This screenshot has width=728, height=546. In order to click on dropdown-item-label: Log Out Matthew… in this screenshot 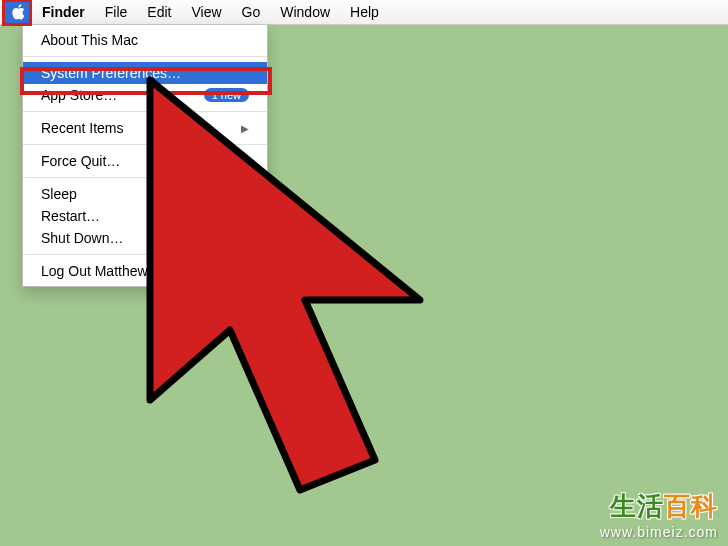, I will do `click(102, 271)`.